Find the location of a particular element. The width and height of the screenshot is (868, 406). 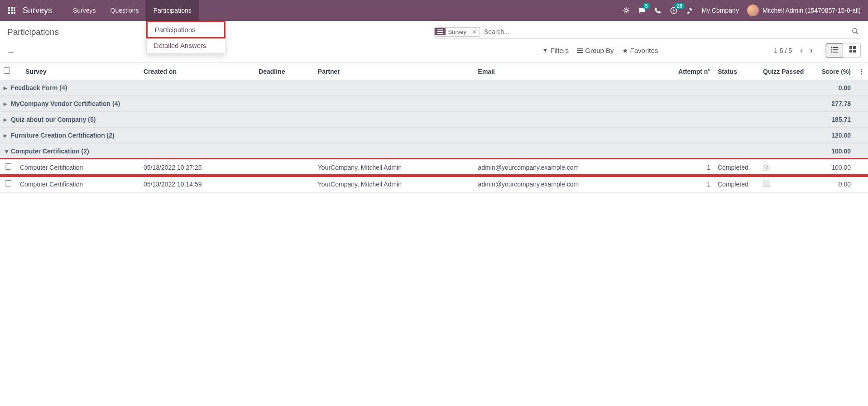

tools-icon is located at coordinates (690, 10).